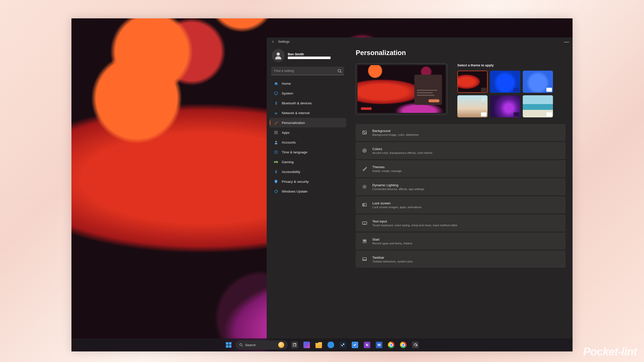  What do you see at coordinates (461, 132) in the screenshot?
I see `settings-row-background: BackgroundBackground image, color, slide…` at bounding box center [461, 132].